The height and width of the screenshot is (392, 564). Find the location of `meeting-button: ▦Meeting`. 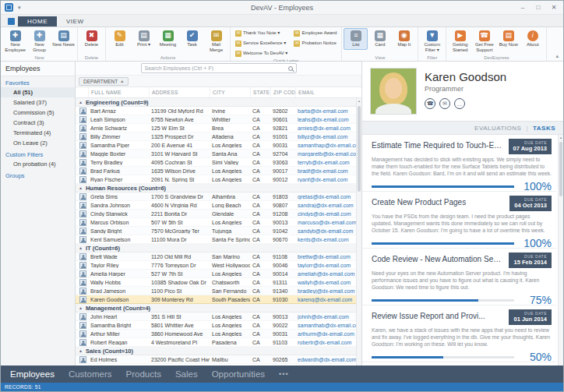

meeting-button: ▦Meeting is located at coordinates (168, 39).